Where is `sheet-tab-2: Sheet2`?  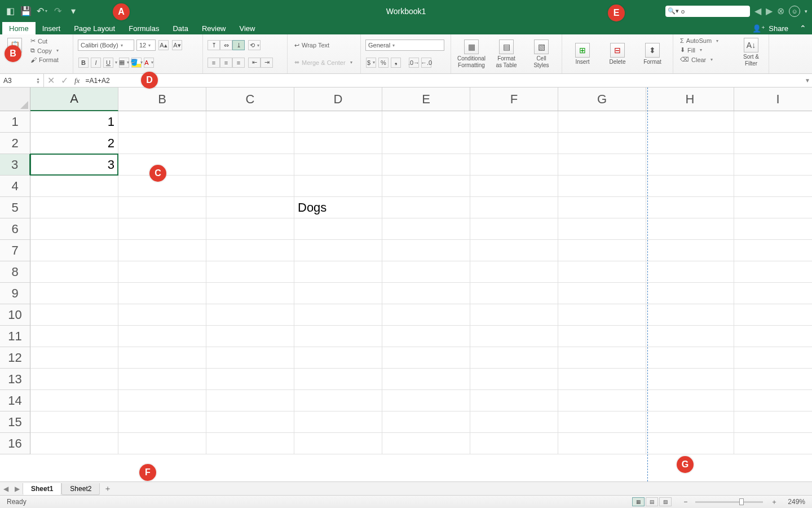
sheet-tab-2: Sheet2 is located at coordinates (81, 489).